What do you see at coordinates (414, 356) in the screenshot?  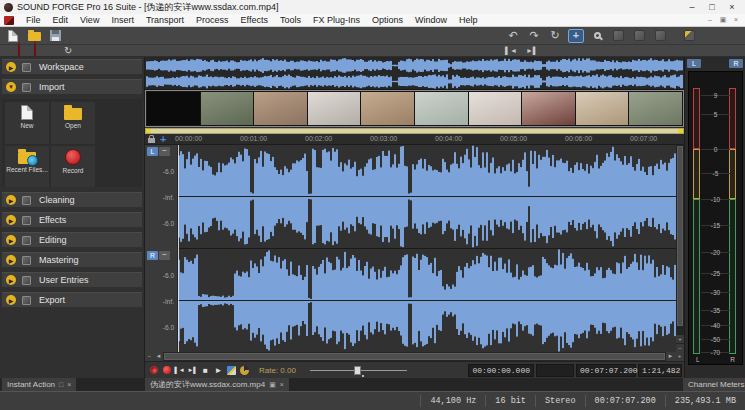 I see `scroll-handle` at bounding box center [414, 356].